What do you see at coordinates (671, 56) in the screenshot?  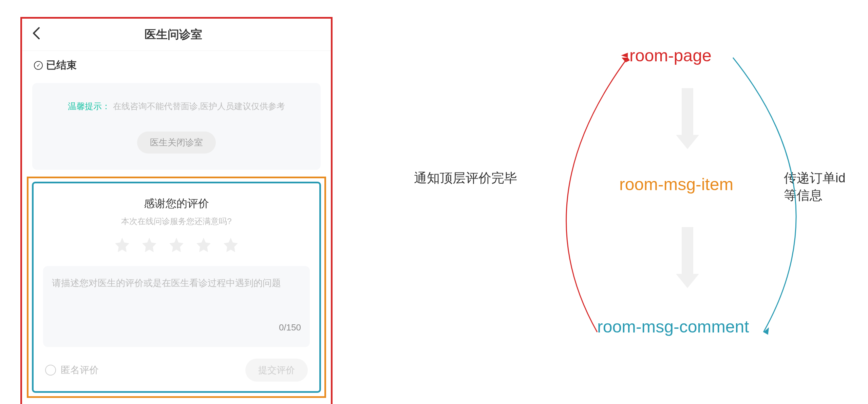 I see `node-room-page: room-page` at bounding box center [671, 56].